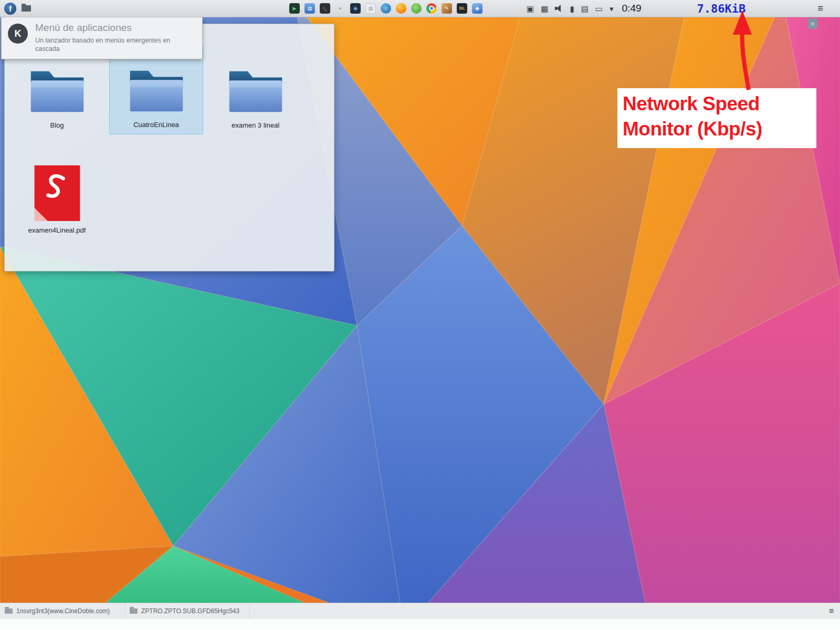  Describe the element at coordinates (187, 611) in the screenshot. I see `task-button-2: ZPTRO.ZPTO.SUB.GFD65Hgc543` at that location.